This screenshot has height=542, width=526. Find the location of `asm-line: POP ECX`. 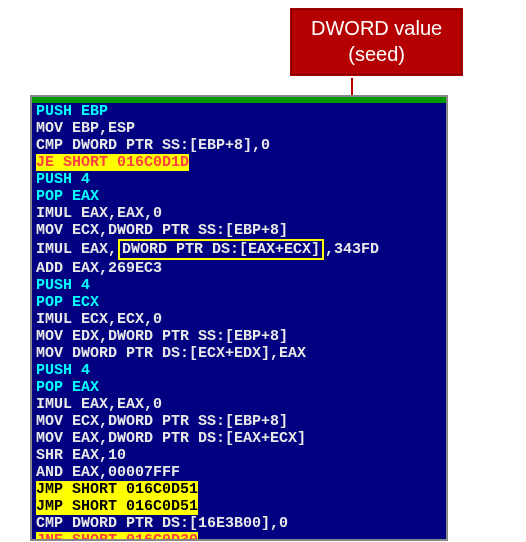

asm-line: POP ECX is located at coordinates (239, 302).